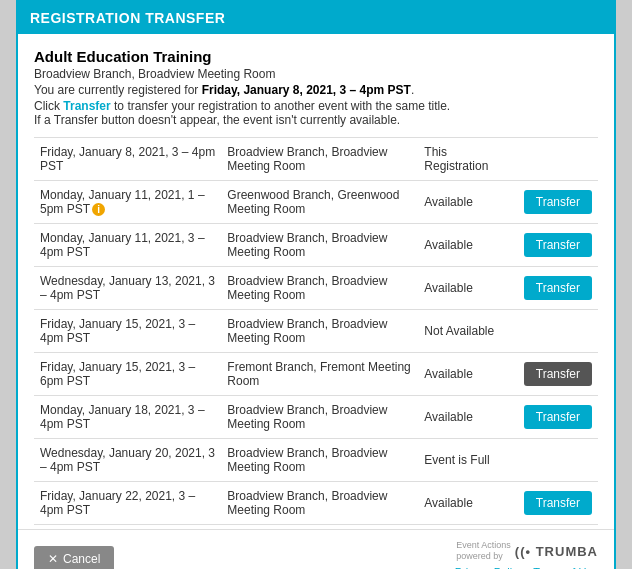  Describe the element at coordinates (316, 549) in the screenshot. I see `modal-footer: ✕ Cancel Event Actions powered by ((• TR…` at that location.